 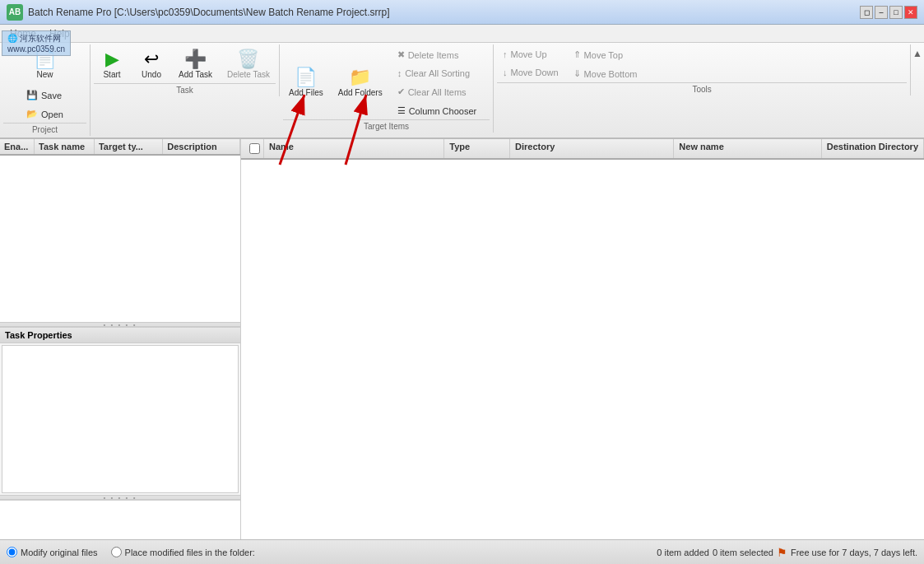 I want to click on radio-modify-original: Modify original files, so click(x=53, y=552).